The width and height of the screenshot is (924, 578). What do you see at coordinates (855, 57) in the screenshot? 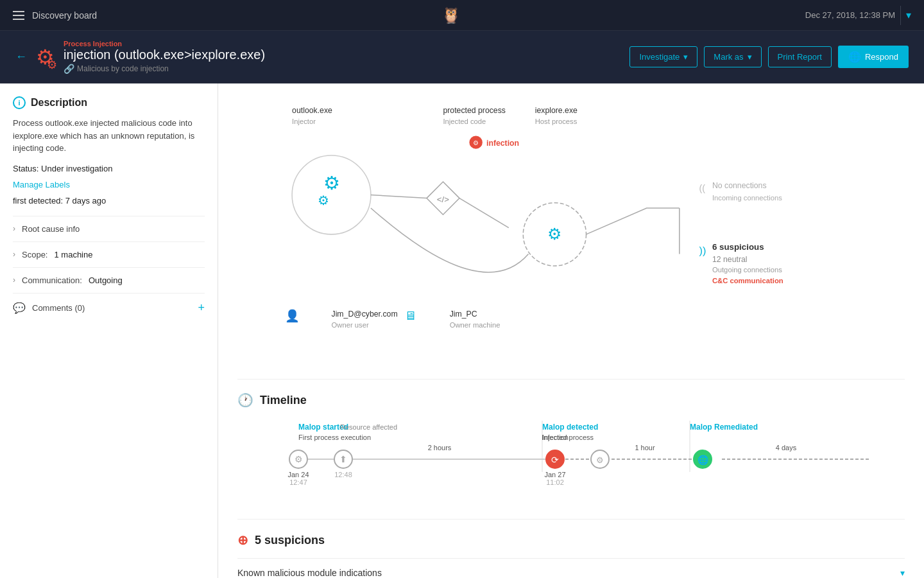
I see `respond-globe-icon: 🌐` at bounding box center [855, 57].